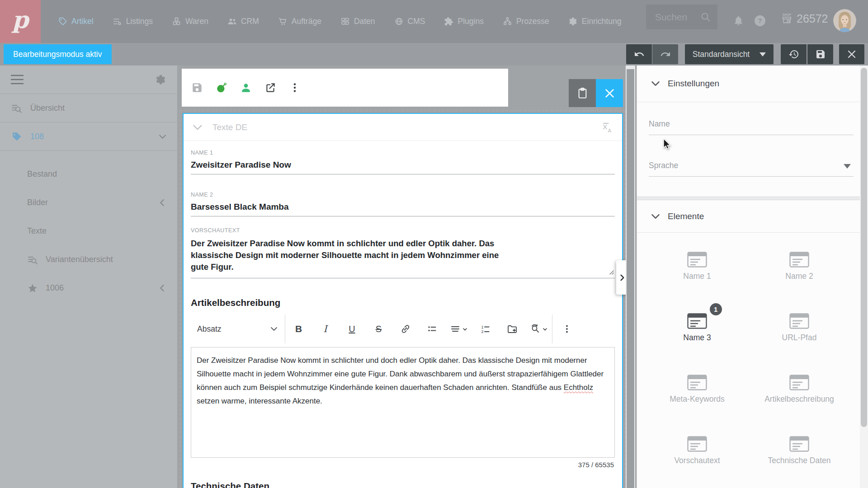 The image size is (868, 488). I want to click on close-edit-mode-button, so click(852, 54).